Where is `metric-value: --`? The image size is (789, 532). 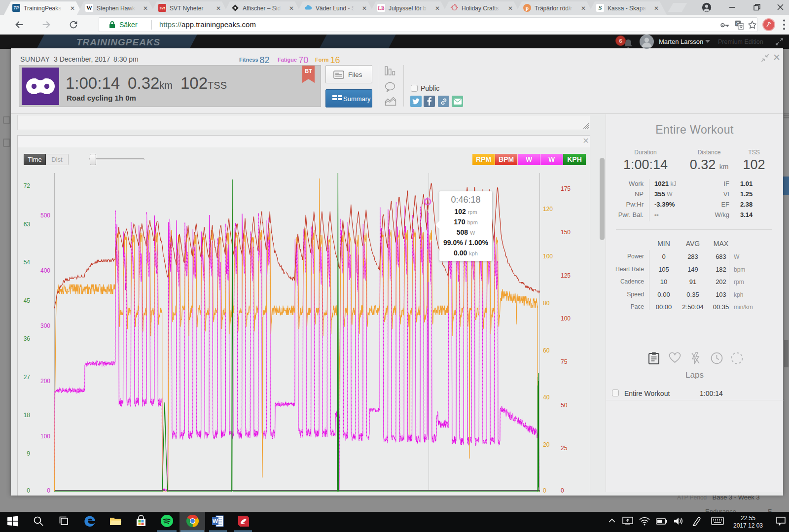 metric-value: -- is located at coordinates (657, 215).